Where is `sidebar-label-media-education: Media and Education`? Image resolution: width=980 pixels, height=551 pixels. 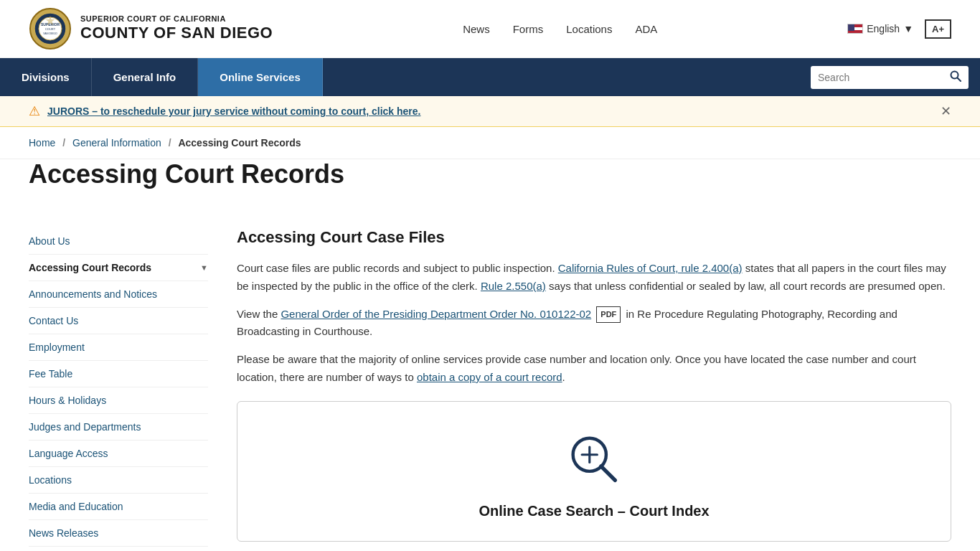 sidebar-label-media-education: Media and Education is located at coordinates (76, 507).